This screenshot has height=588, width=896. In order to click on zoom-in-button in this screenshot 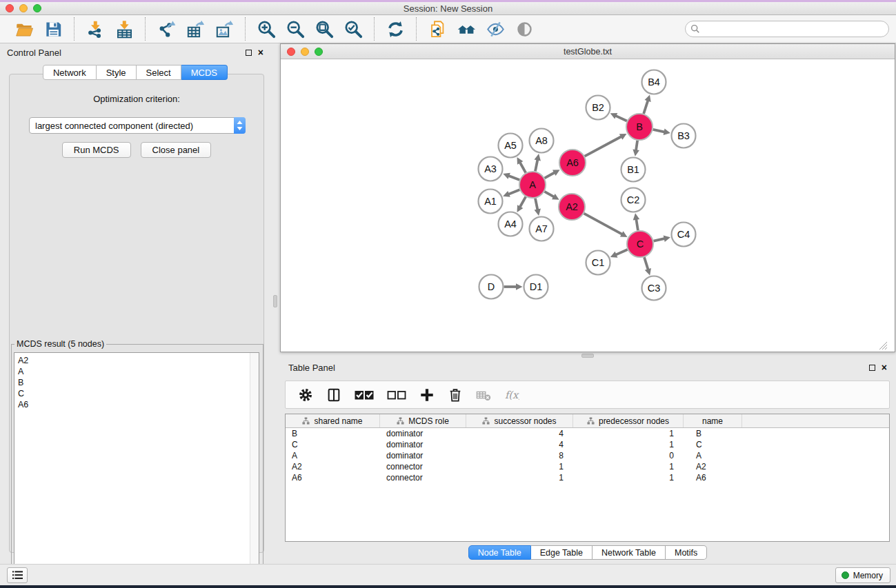, I will do `click(266, 29)`.